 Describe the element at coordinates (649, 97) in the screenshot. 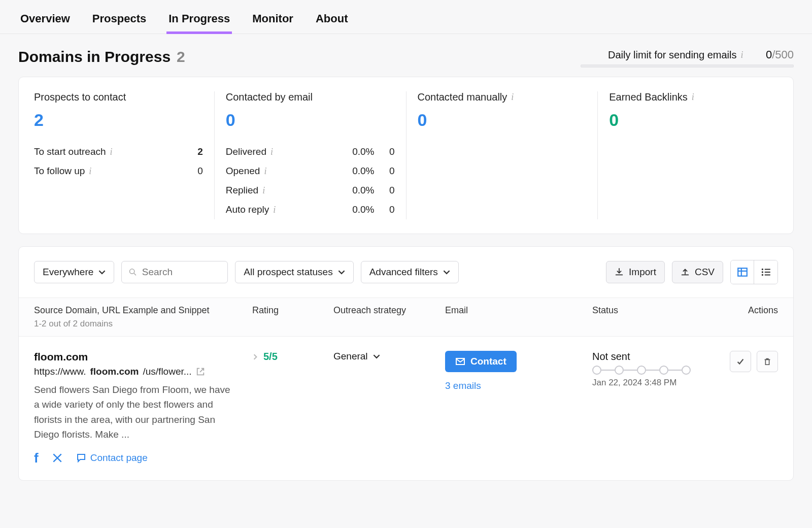

I see `stat-earned-title: Earned Backlinks` at that location.